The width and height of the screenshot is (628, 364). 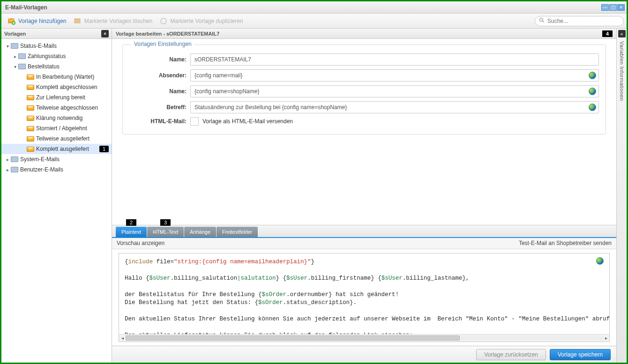 What do you see at coordinates (160, 59) in the screenshot?
I see `label-name: Name:` at bounding box center [160, 59].